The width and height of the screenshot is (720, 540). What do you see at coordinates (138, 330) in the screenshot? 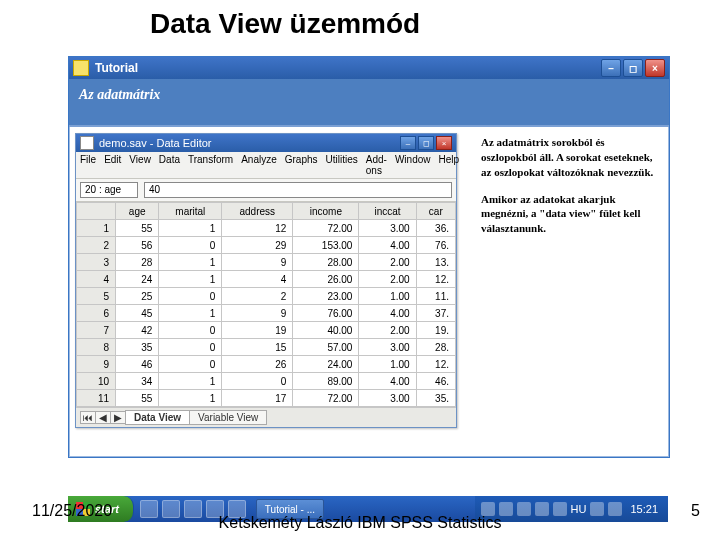
I see `data-cell: 42` at bounding box center [138, 330].